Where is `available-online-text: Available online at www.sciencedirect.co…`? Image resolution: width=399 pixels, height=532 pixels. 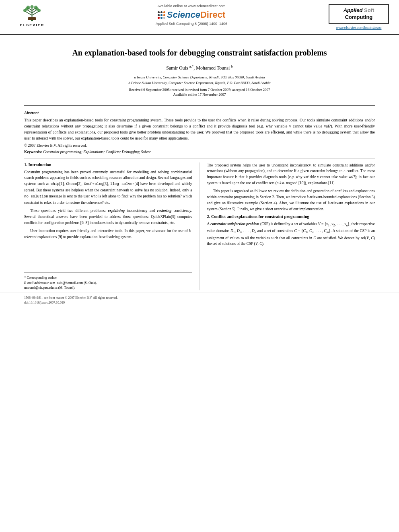 available-online-text: Available online at www.sciencedirect.co… is located at coordinates (191, 6).